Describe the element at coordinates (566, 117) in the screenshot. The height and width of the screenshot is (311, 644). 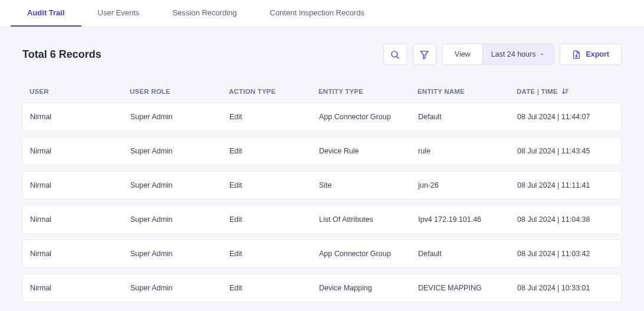
I see `cell-datetime: 08 Jul 2024 | 11:44:07` at that location.